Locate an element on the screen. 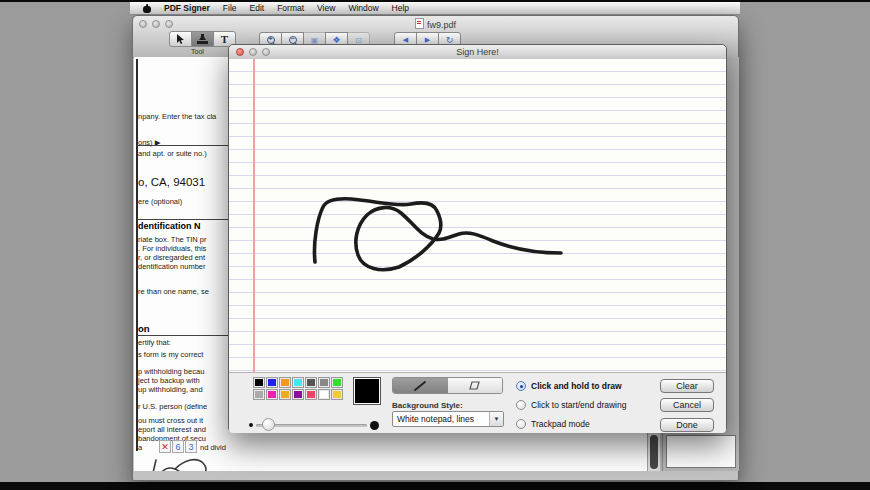 This screenshot has height=490, width=870. pdf-text-line: re than one name, se is located at coordinates (184, 292).